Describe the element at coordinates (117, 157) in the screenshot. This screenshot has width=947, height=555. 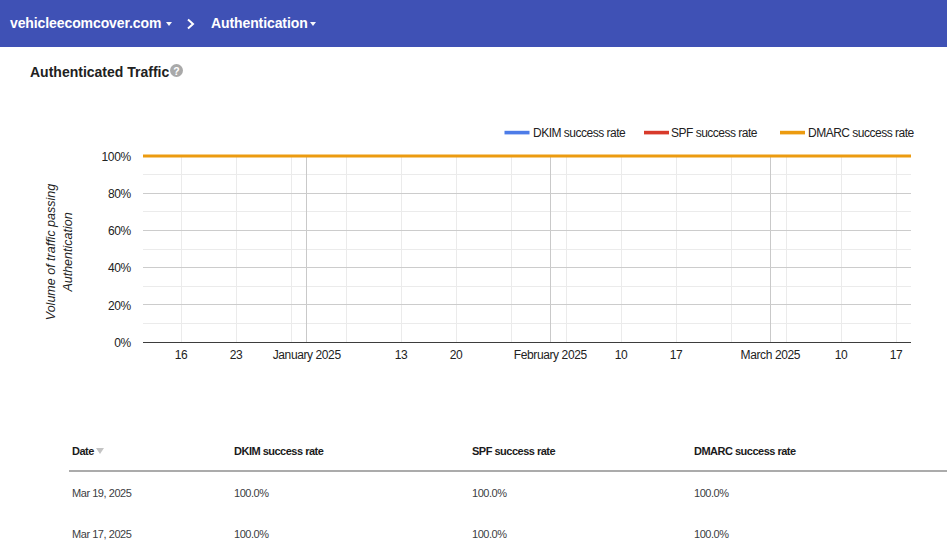
I see `svg-text: 100%` at that location.